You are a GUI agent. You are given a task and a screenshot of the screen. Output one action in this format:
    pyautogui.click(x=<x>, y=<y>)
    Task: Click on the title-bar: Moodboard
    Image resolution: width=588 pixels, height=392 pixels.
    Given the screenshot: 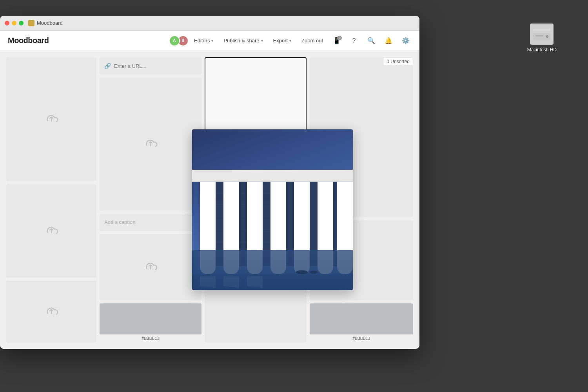 What is the action you would take?
    pyautogui.click(x=210, y=23)
    